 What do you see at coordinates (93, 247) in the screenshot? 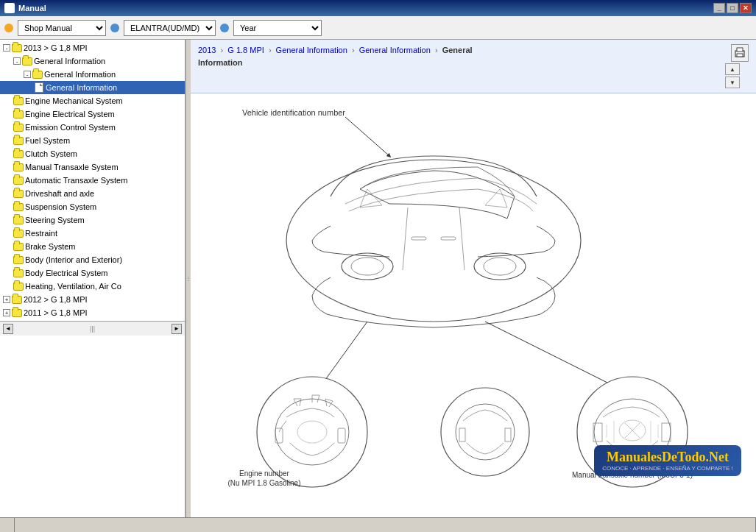
I see `tree-item-brake: Brake System` at bounding box center [93, 247].